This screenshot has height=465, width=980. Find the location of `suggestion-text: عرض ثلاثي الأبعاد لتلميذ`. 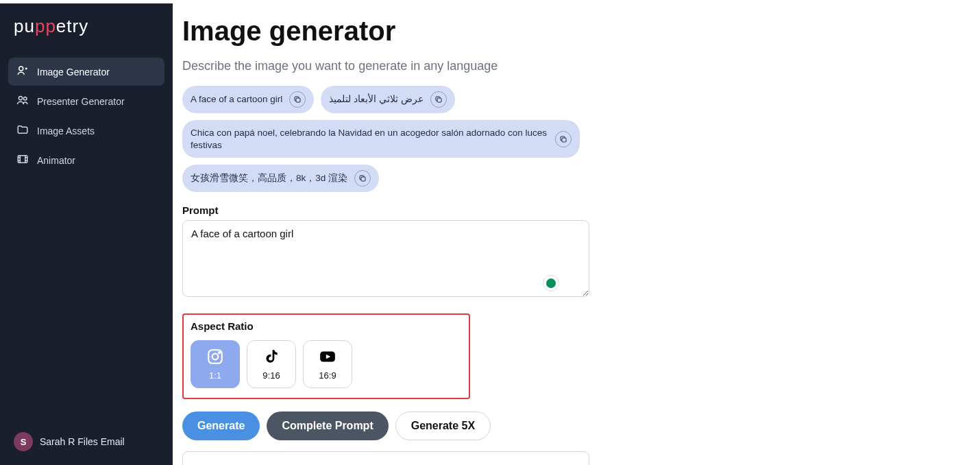

suggestion-text: عرض ثلاثي الأبعاد لتلميذ is located at coordinates (376, 99).